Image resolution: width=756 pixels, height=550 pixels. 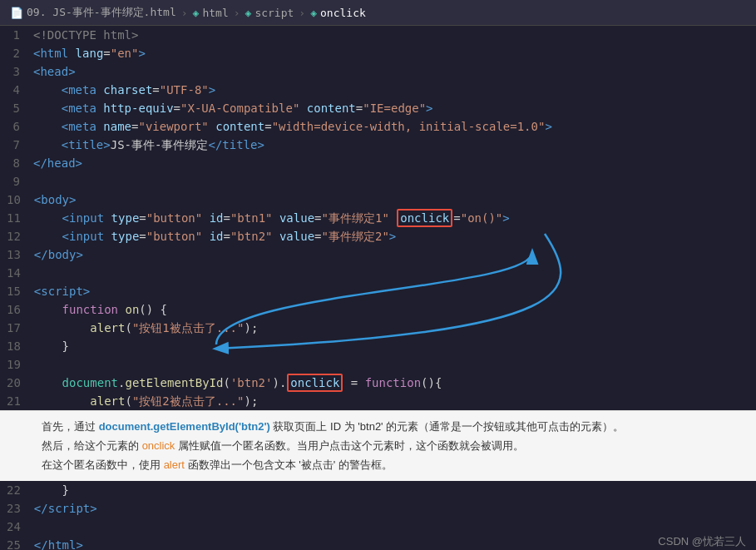 I want to click on script-icon: ◈, so click(x=249, y=13).